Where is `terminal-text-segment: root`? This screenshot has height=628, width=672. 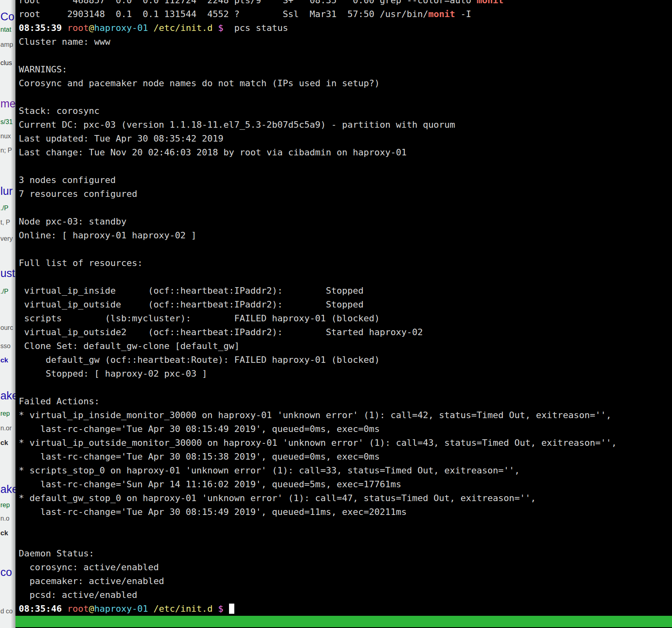
terminal-text-segment: root is located at coordinates (78, 28).